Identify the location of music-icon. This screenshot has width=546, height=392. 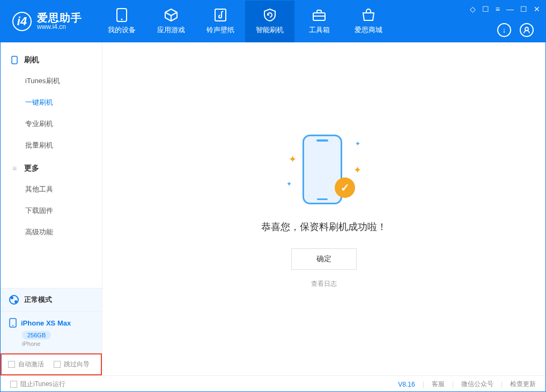
(220, 15).